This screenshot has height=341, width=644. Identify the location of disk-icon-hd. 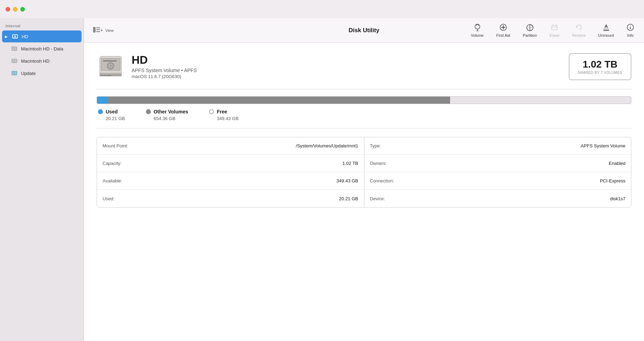
(15, 36).